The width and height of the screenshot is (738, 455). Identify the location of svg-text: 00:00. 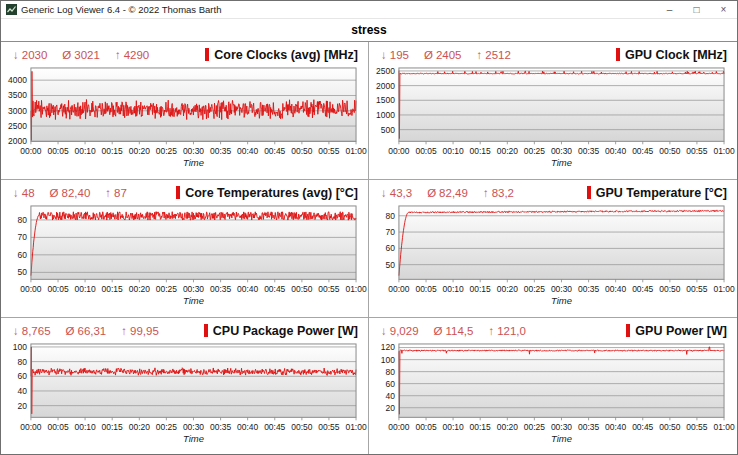
(30, 151).